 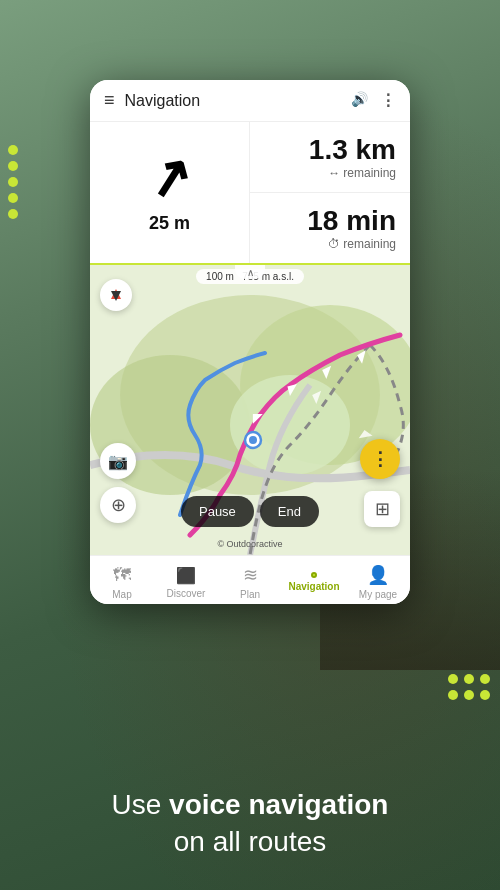 I want to click on distance-ahead: 25 m, so click(x=170, y=224).